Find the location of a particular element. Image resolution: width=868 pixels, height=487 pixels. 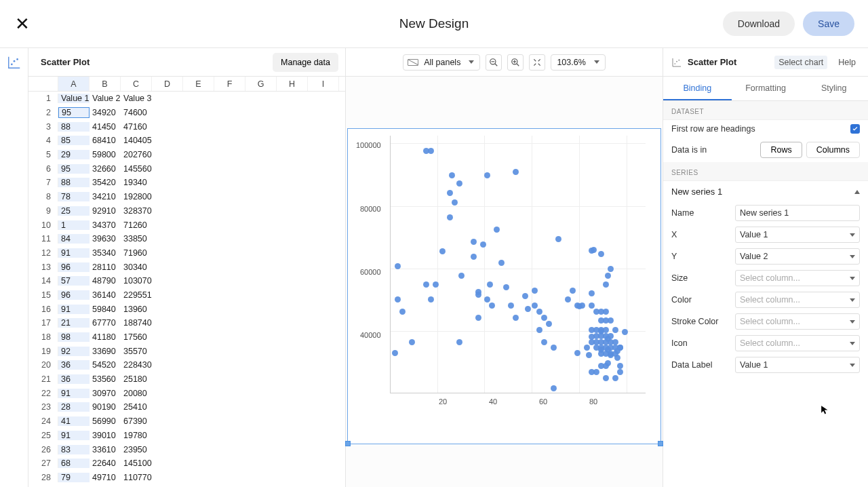

row-number: 1 is located at coordinates (43, 98).